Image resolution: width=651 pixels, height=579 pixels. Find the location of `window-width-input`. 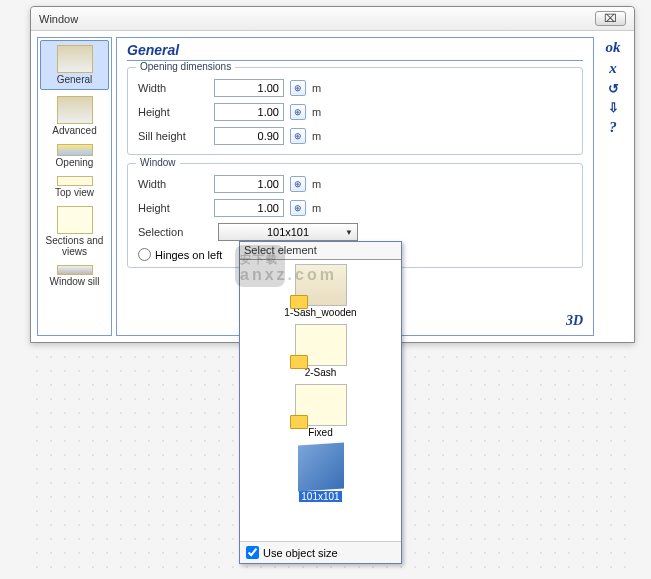

window-width-input is located at coordinates (249, 184).